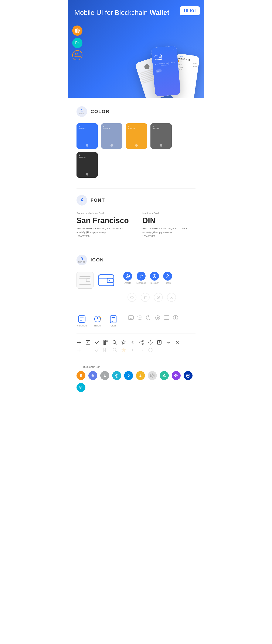  I want to click on order-icon-item: Order, so click(113, 321).